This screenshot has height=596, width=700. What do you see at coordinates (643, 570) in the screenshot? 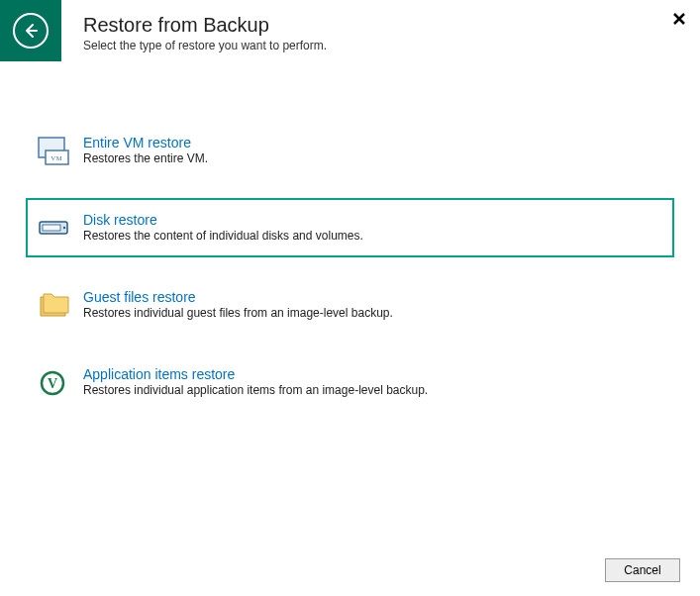
I see `footer: Cancel` at bounding box center [643, 570].